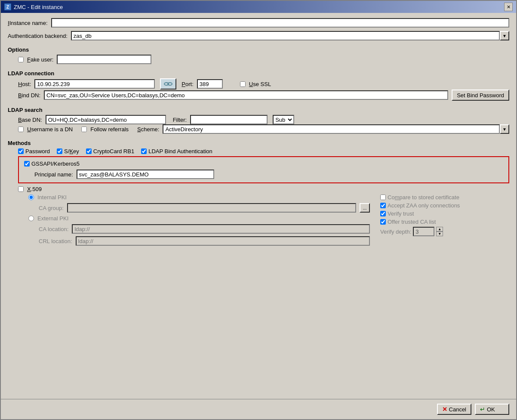  Describe the element at coordinates (144, 151) in the screenshot. I see `ldap-bind-checkbox` at that location.